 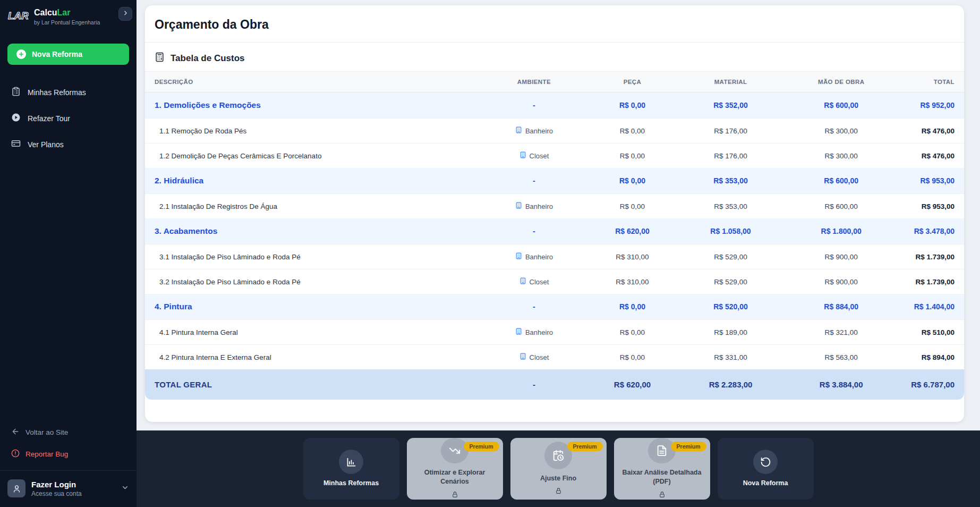 I want to click on report-bug-label: Reportar Bug, so click(x=47, y=454).